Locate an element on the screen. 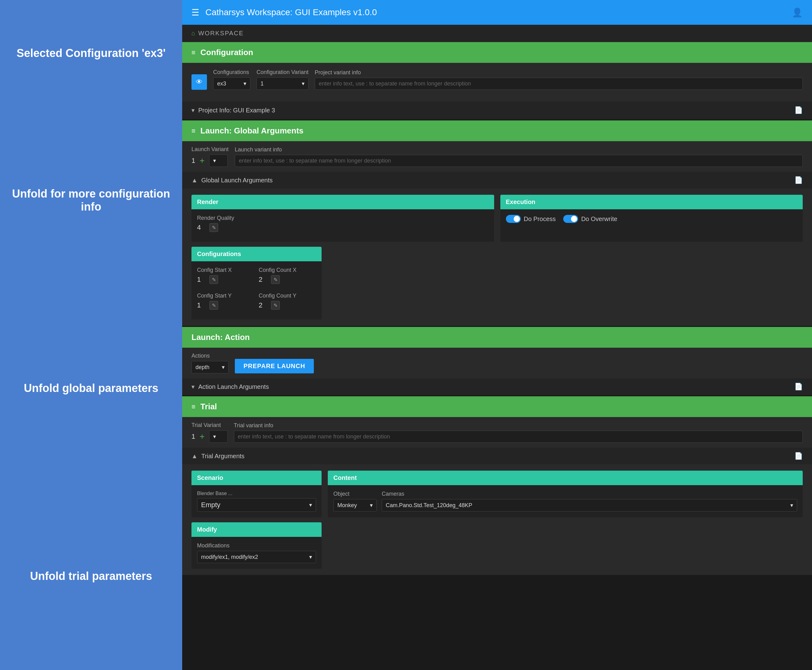 This screenshot has height=670, width=812. home-icon: ⌂ is located at coordinates (193, 33).